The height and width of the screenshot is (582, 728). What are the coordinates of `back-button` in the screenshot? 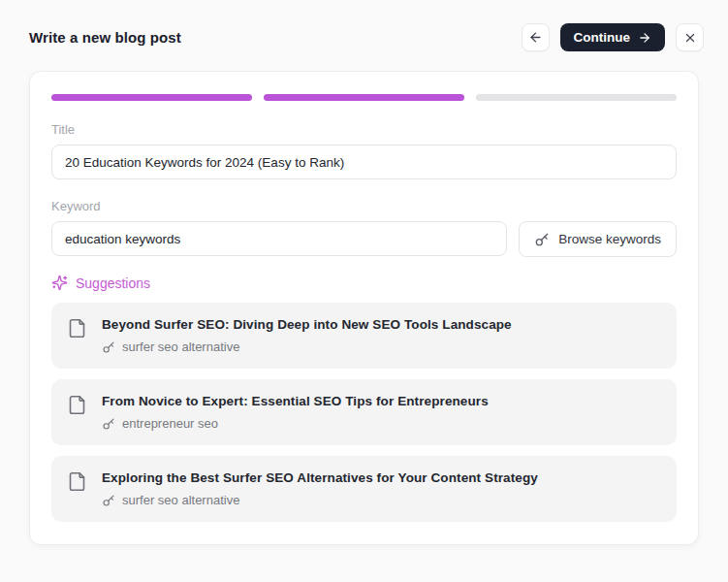 It's located at (535, 37).